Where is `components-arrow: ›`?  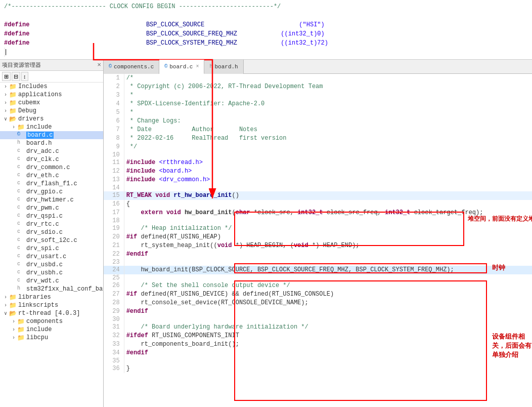 components-arrow: › is located at coordinates (14, 322).